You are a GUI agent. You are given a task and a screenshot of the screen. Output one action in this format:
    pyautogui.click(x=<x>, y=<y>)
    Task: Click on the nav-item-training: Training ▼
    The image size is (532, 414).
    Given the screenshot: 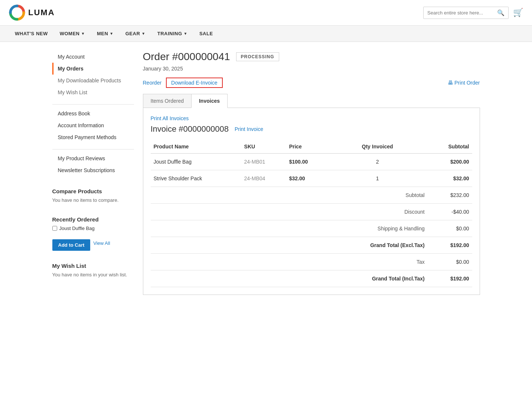 What is the action you would take?
    pyautogui.click(x=172, y=33)
    